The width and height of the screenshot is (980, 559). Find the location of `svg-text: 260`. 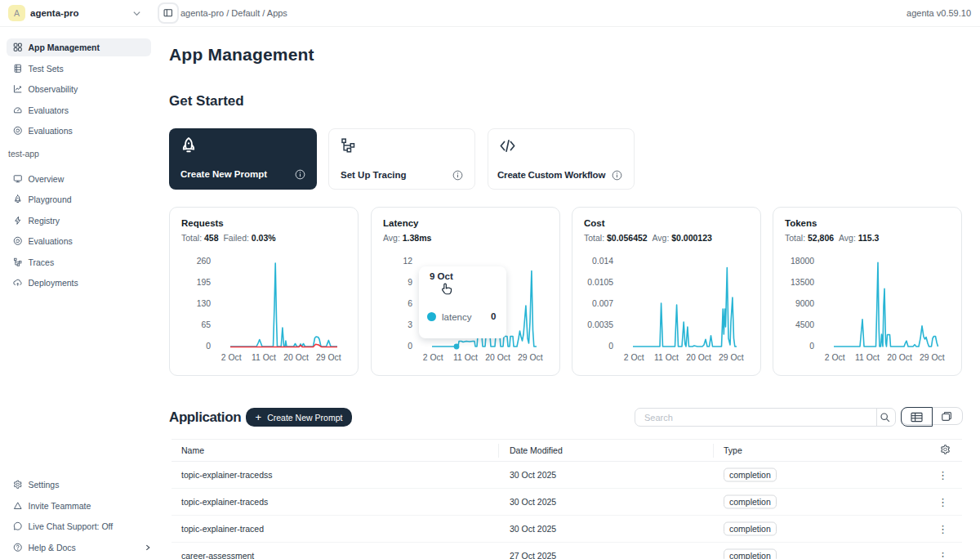

svg-text: 260 is located at coordinates (204, 262).